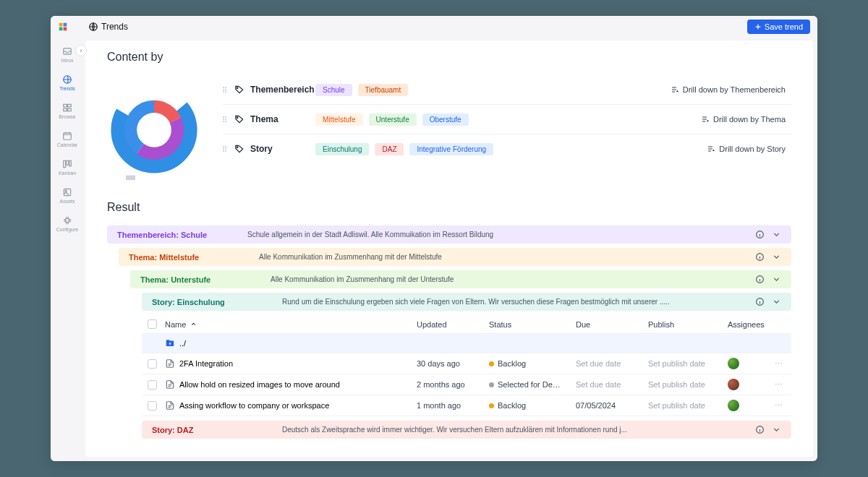  What do you see at coordinates (467, 302) in the screenshot?
I see `result-group-header: Story: Einschulung Rund um die Einschulu…` at bounding box center [467, 302].